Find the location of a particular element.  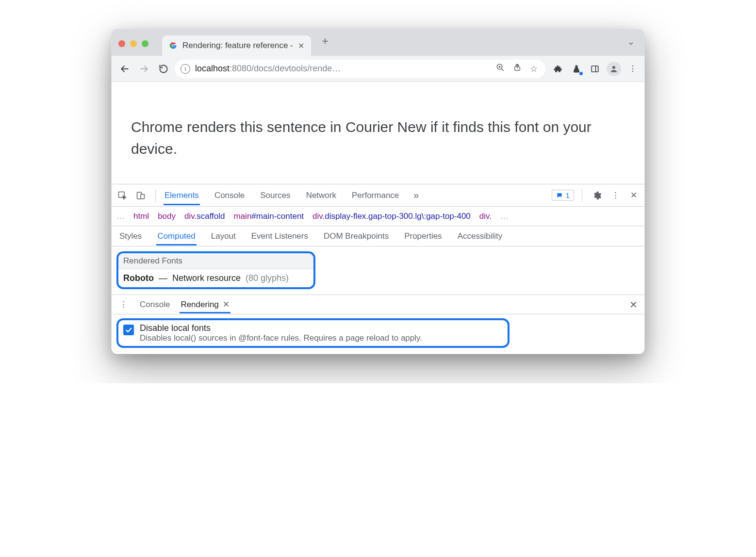

page-sentence: Chrome renders this sentence in Courier … is located at coordinates (361, 138).